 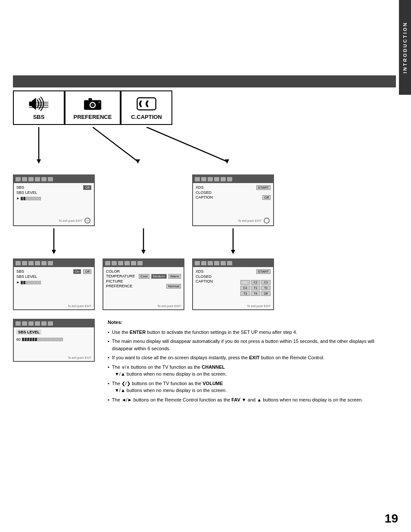 I want to click on xds2-badge: START, so click(x=264, y=271).